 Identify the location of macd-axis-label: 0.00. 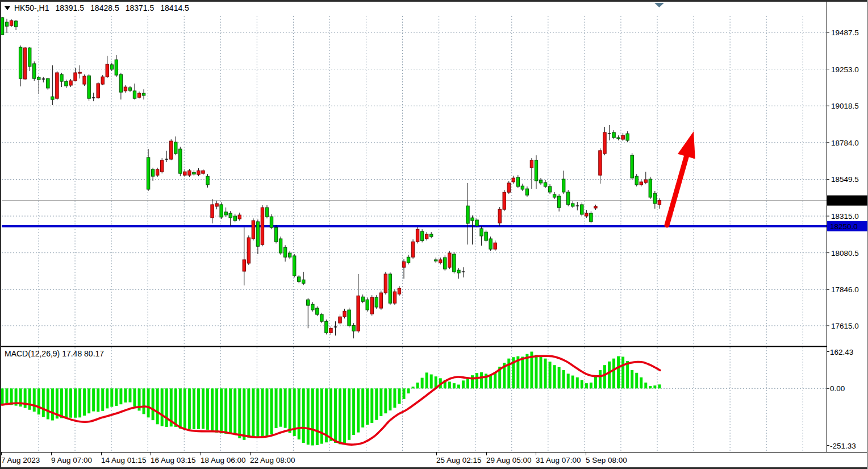
(837, 389).